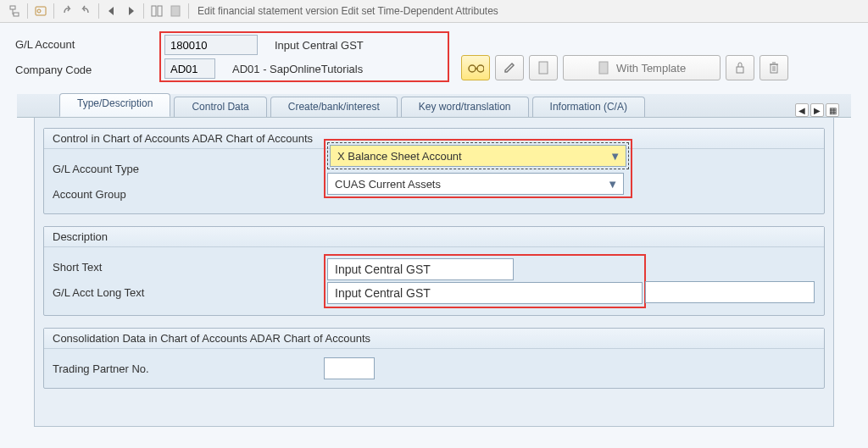 The width and height of the screenshot is (868, 448). What do you see at coordinates (485, 293) in the screenshot?
I see `long-text-input-part1` at bounding box center [485, 293].